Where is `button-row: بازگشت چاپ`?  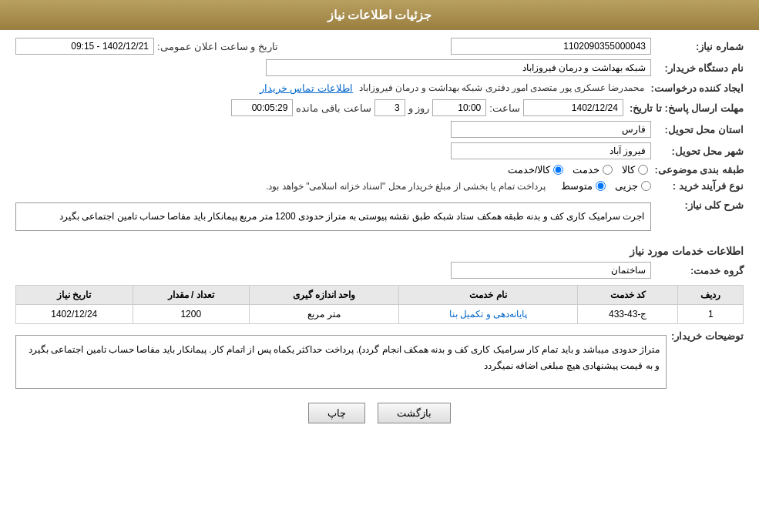
button-row: بازگشت چاپ is located at coordinates (379, 413).